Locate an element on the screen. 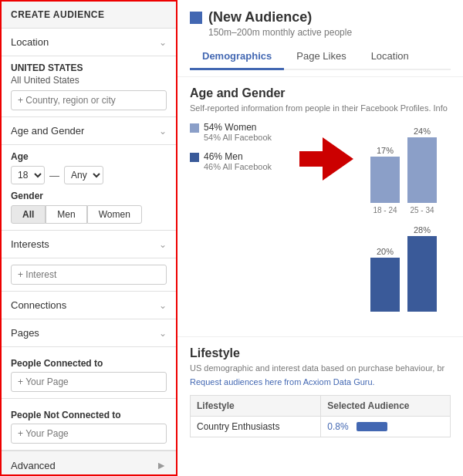 The width and height of the screenshot is (463, 476). audience-icon is located at coordinates (196, 18).